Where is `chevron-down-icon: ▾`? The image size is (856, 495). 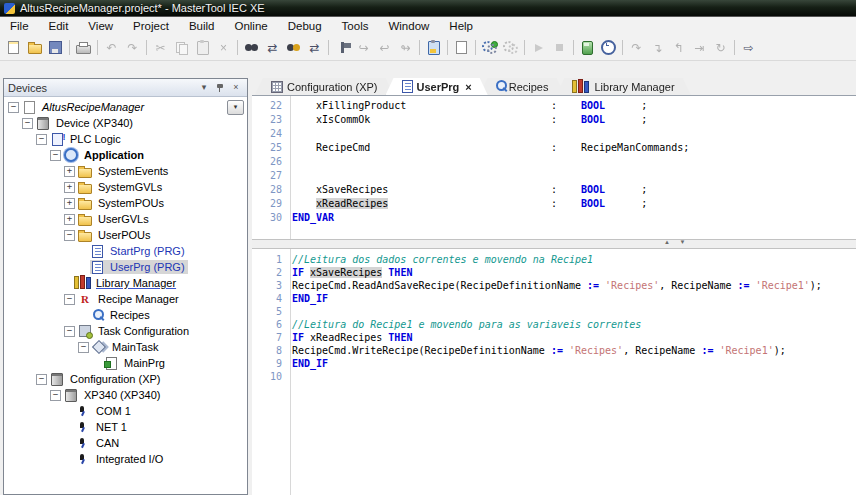
chevron-down-icon: ▾ is located at coordinates (204, 88).